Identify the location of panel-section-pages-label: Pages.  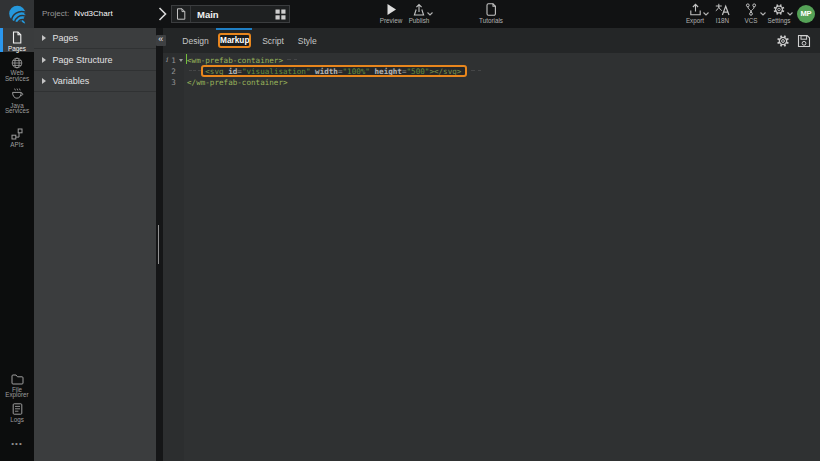
(66, 38).